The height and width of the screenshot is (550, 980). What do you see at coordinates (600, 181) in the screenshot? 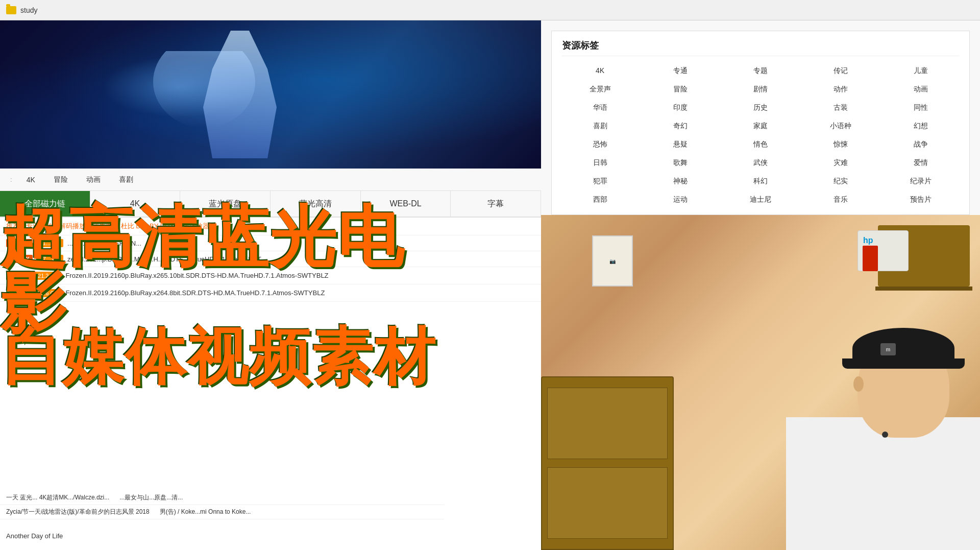
I see `tag-fan-zui: 犯罪` at bounding box center [600, 181].